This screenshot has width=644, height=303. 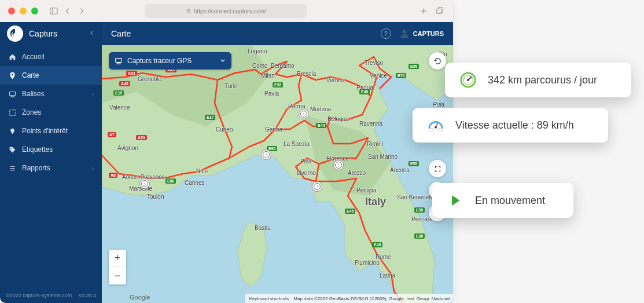 I want to click on sidebar-item-accueil: Accueil, so click(x=51, y=57).